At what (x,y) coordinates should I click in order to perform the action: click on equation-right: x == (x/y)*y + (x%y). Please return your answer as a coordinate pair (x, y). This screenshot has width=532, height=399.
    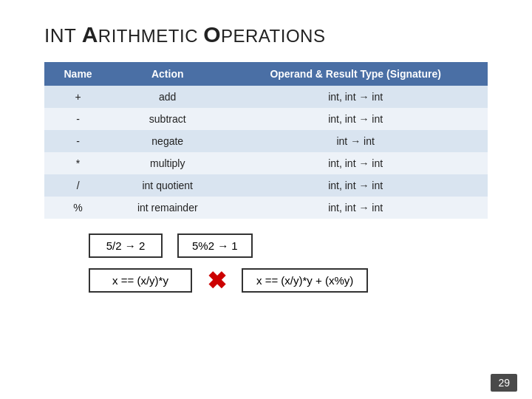
    Looking at the image, I should click on (304, 281).